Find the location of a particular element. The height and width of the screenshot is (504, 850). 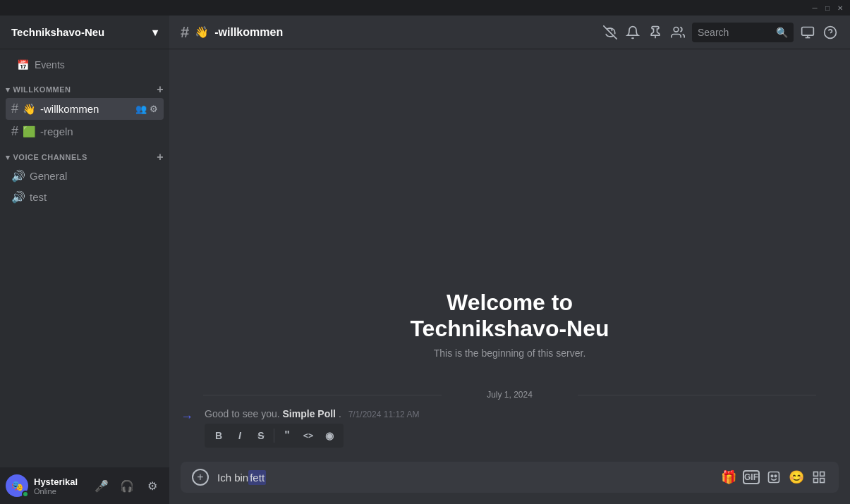

channel-emoji-2: 🟩 is located at coordinates (30, 132).